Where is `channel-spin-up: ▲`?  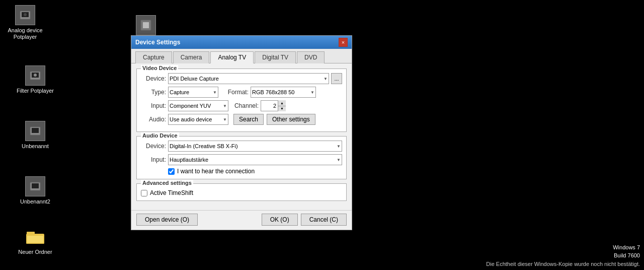
channel-spin-up: ▲ is located at coordinates (282, 103).